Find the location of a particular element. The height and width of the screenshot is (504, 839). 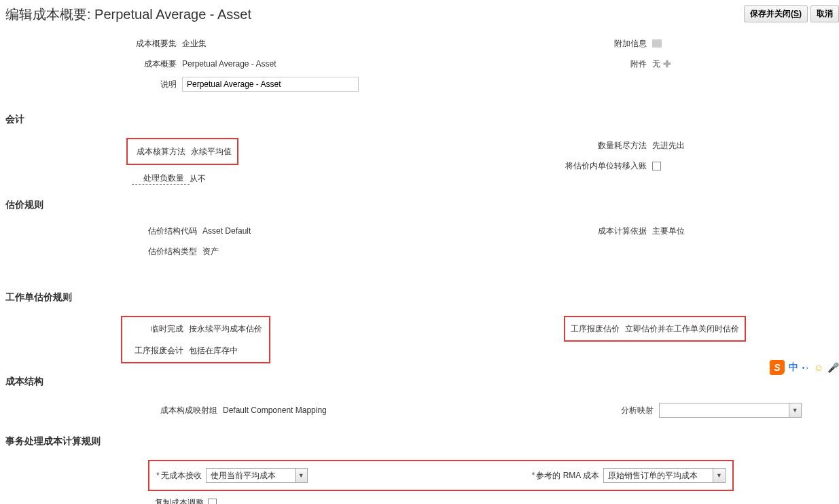

copy-adjust-label: 复制成本调整 is located at coordinates (181, 501).